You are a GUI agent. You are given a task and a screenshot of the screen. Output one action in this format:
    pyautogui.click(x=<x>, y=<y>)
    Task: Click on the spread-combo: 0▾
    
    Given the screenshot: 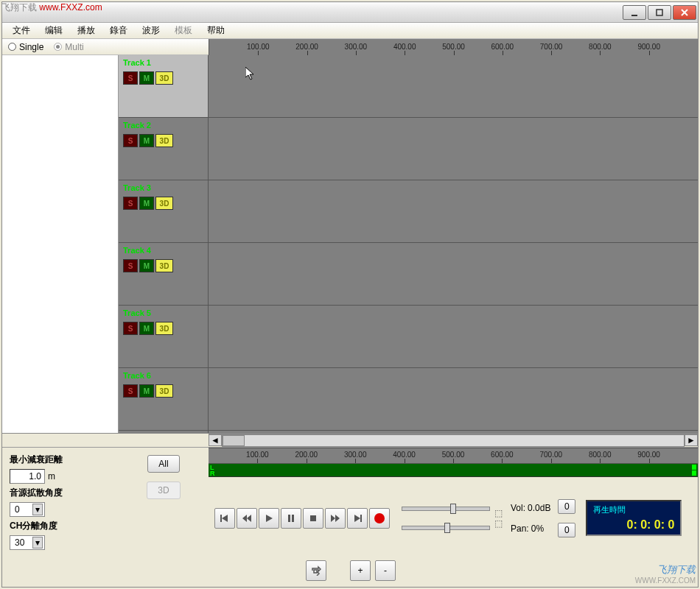 What is the action you would take?
    pyautogui.click(x=27, y=509)
    